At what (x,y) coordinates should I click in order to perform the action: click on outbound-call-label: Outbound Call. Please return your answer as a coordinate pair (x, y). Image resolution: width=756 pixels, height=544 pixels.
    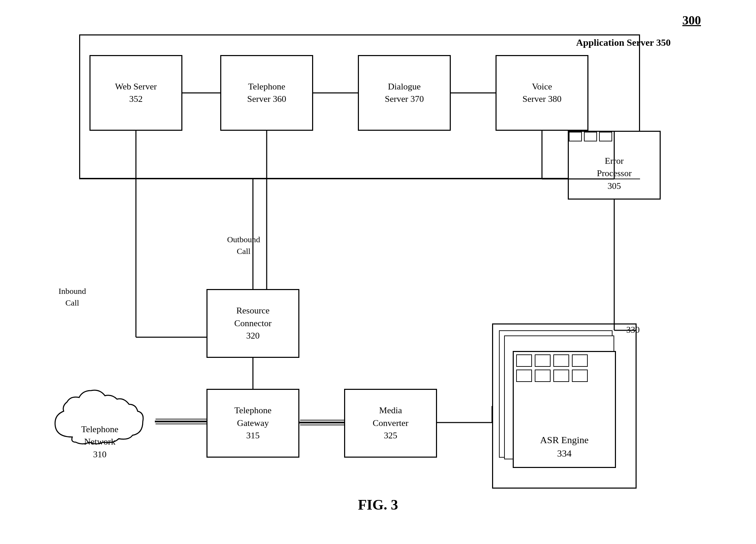
    Looking at the image, I should click on (244, 246).